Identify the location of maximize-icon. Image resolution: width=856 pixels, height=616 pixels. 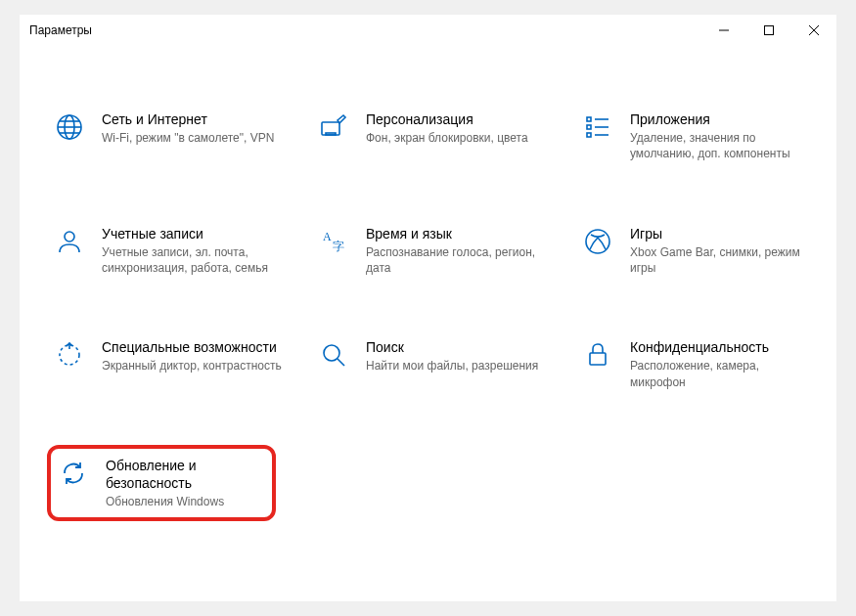
(769, 30).